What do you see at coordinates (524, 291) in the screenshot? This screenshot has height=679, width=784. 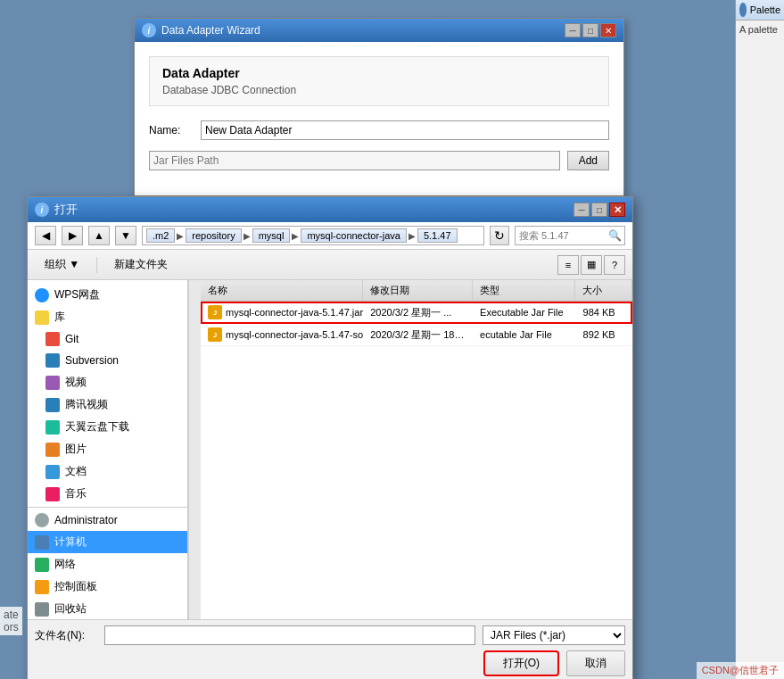 I see `col-type-header: 类型` at bounding box center [524, 291].